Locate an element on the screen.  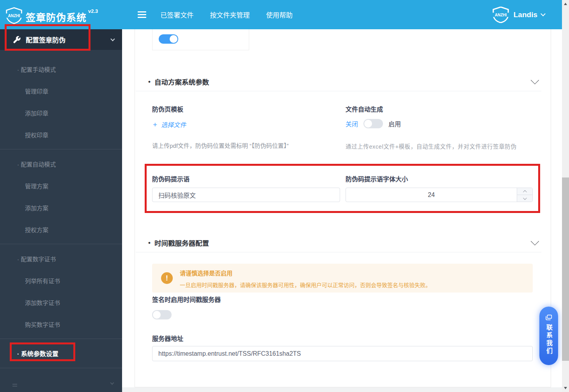
enable-timestamp-label: 签名时启用时间戳服务器 is located at coordinates (186, 299).